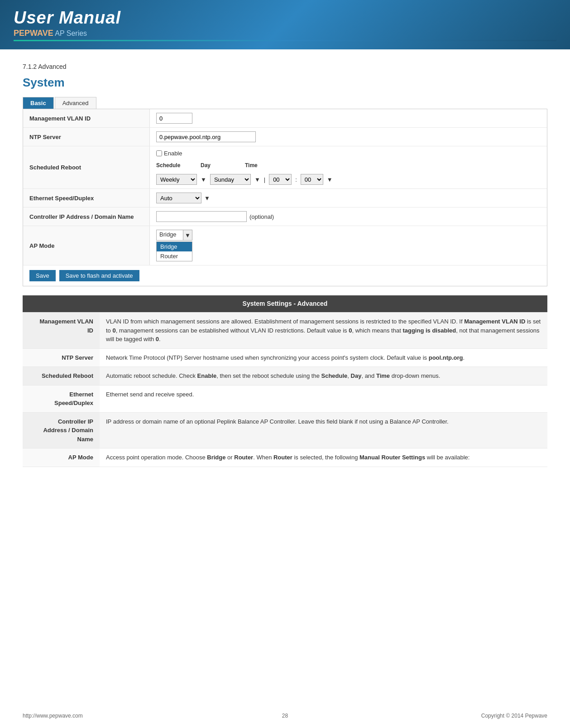 This screenshot has width=570, height=728. Describe the element at coordinates (285, 168) in the screenshot. I see `form-row-reboot: Scheduled Reboot Enable Schedule Day Tim…` at that location.